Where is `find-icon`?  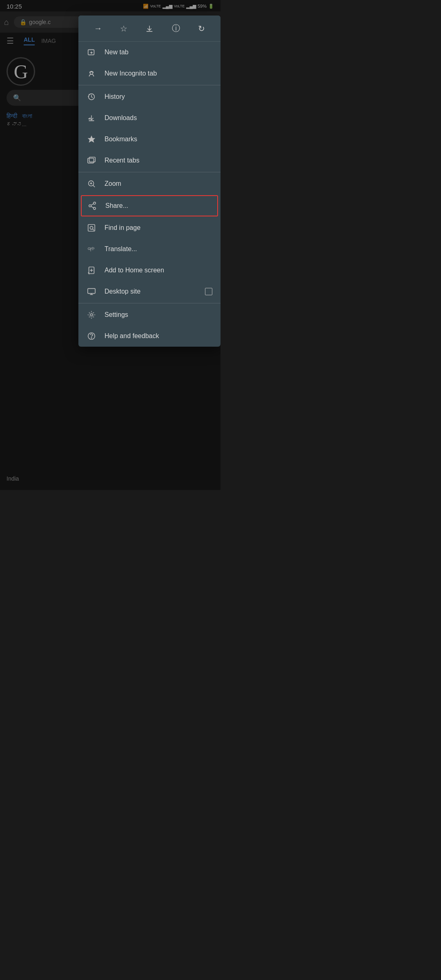
find-icon is located at coordinates (91, 228).